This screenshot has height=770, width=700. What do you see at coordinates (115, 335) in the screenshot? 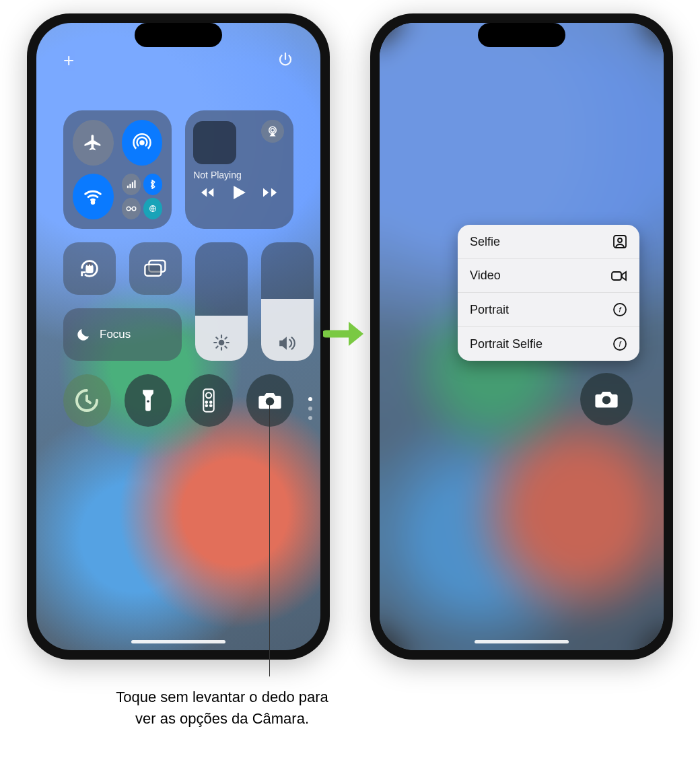
I see `focus-label: Focus` at bounding box center [115, 335].